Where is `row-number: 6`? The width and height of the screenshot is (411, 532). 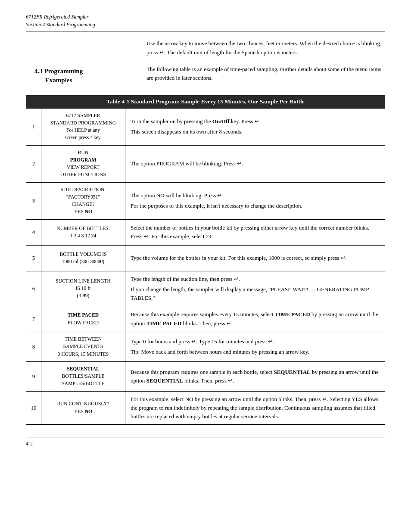 row-number: 6 is located at coordinates (34, 289).